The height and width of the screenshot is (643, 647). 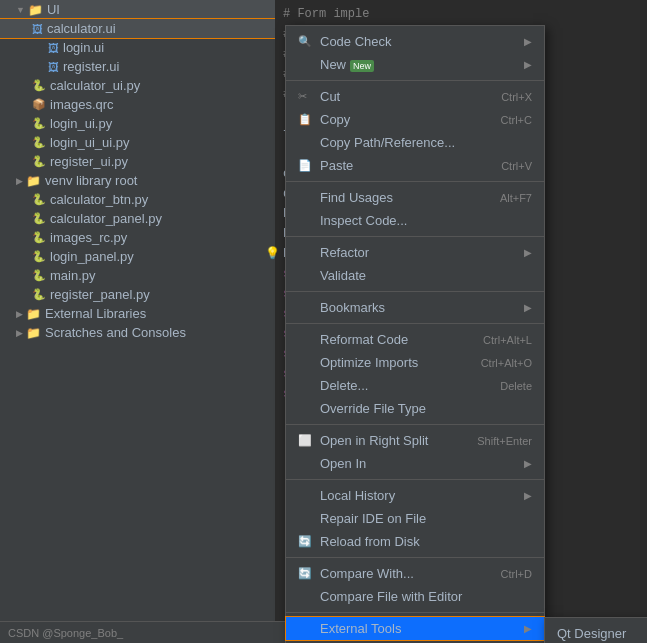 What do you see at coordinates (415, 166) in the screenshot?
I see `menu-item-wrapper: 📄PasteCtrl+V` at bounding box center [415, 166].